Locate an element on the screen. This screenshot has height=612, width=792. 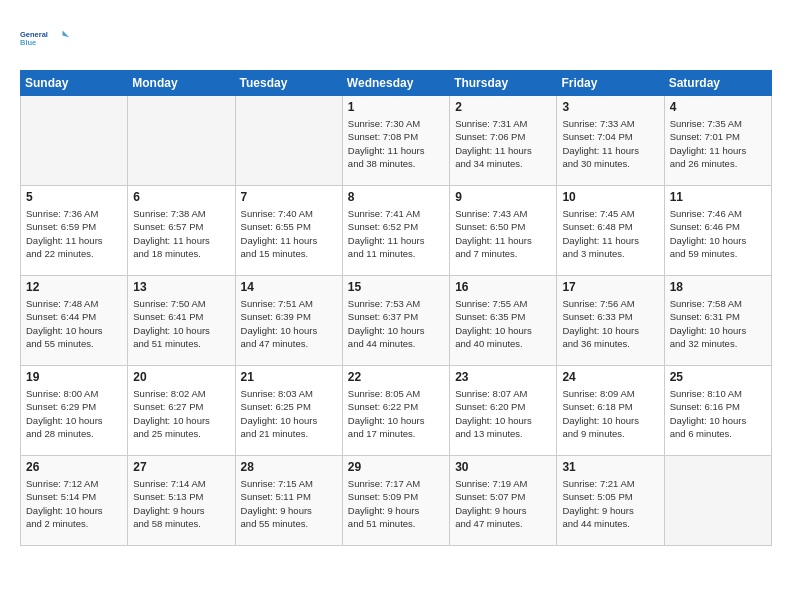
day-number: 21 is located at coordinates (289, 377).